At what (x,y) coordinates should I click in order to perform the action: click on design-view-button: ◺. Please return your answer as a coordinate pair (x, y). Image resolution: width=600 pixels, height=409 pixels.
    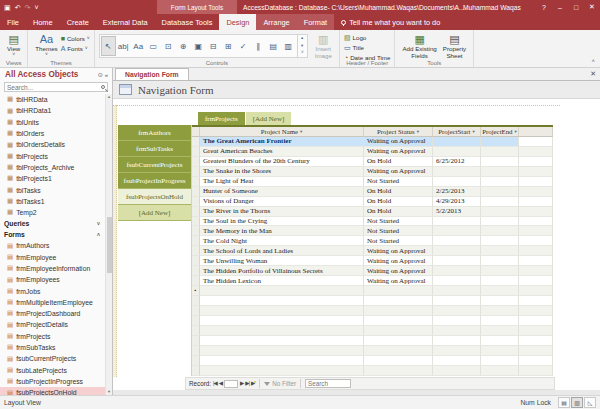
    Looking at the image, I should click on (590, 402).